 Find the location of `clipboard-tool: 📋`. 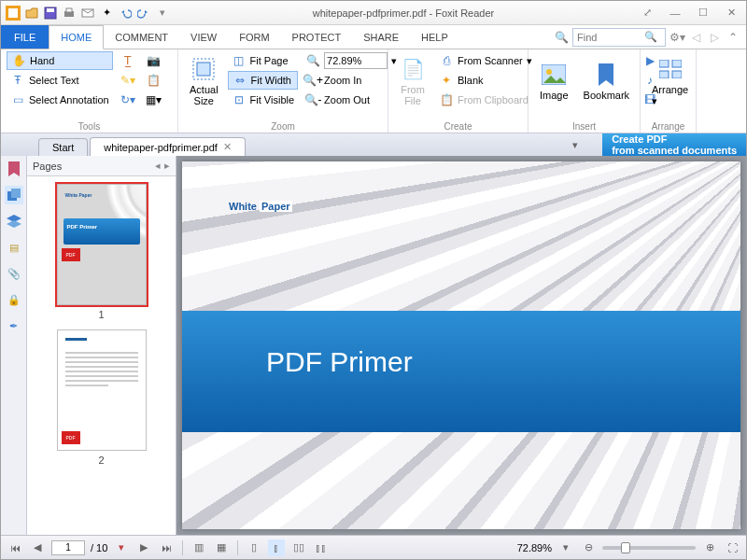

clipboard-tool: 📋 is located at coordinates (154, 80).